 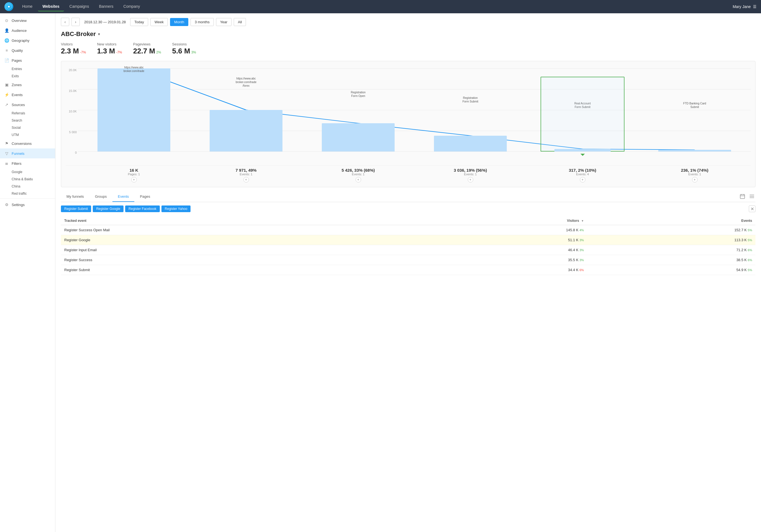 I want to click on month-button: Month, so click(x=179, y=22).